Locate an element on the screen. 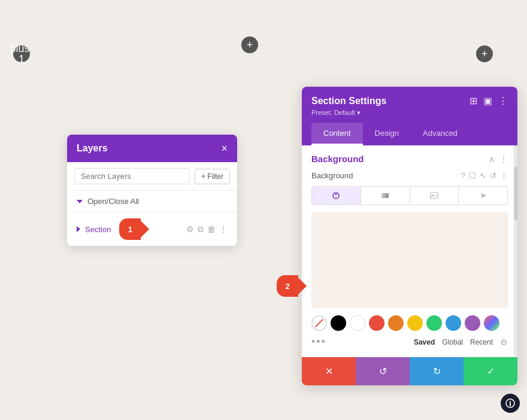  open-close-chevron is located at coordinates (80, 202).